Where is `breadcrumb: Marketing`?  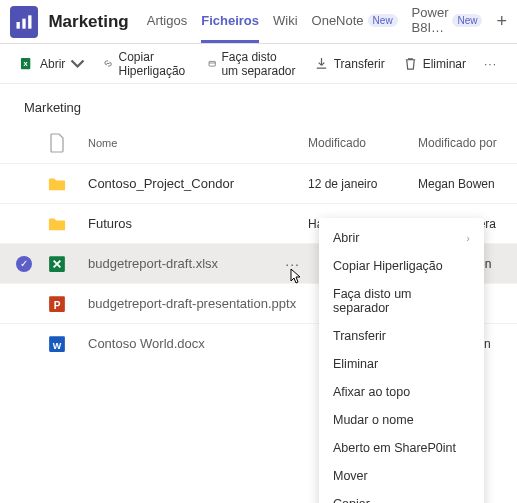
breadcrumb: Marketing is located at coordinates (258, 104).